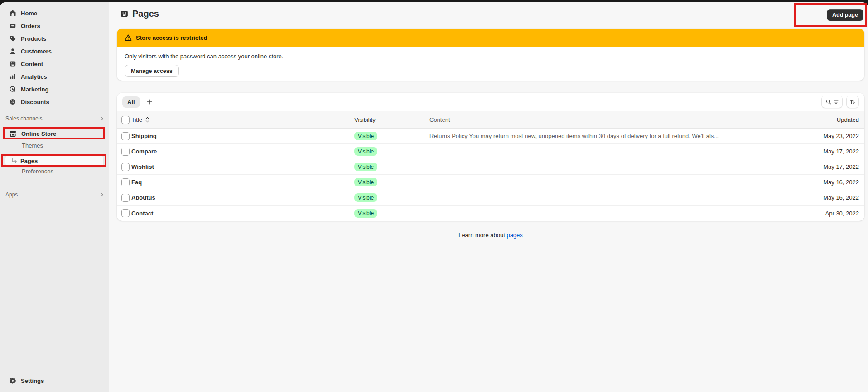  I want to click on banner-header: Store access is restricted, so click(491, 38).